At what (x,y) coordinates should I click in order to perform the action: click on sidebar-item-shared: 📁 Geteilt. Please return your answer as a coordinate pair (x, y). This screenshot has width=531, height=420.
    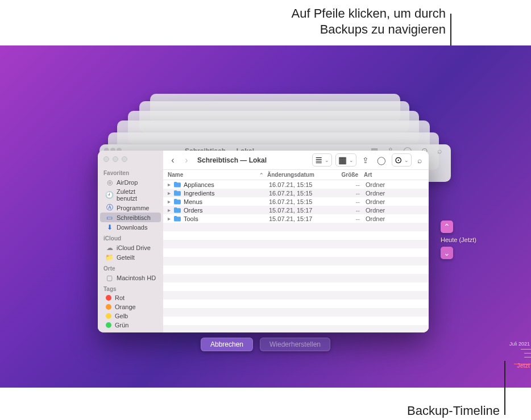
    Looking at the image, I should click on (131, 257).